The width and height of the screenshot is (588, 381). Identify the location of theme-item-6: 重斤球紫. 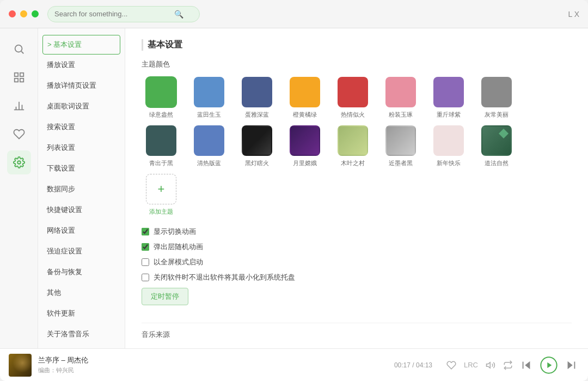
(449, 98).